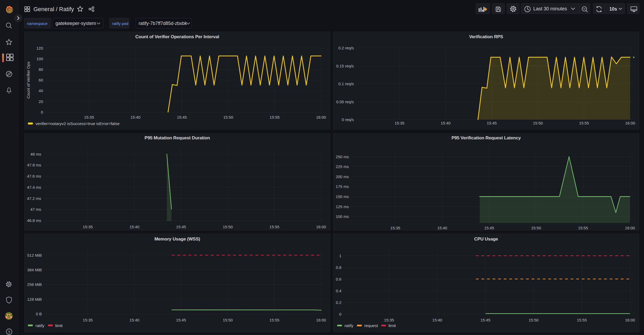  Describe the element at coordinates (613, 9) in the screenshot. I see `svg-text: 10s` at that location.